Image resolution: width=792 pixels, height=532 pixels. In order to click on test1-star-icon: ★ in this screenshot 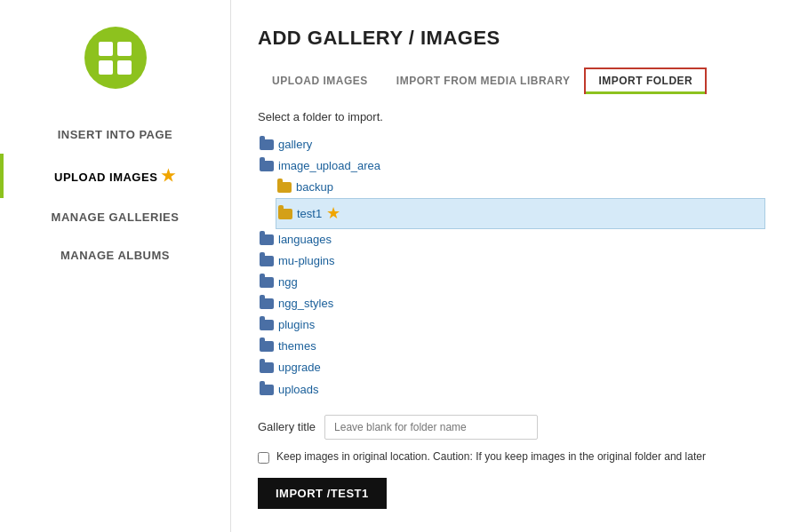, I will do `click(333, 213)`.